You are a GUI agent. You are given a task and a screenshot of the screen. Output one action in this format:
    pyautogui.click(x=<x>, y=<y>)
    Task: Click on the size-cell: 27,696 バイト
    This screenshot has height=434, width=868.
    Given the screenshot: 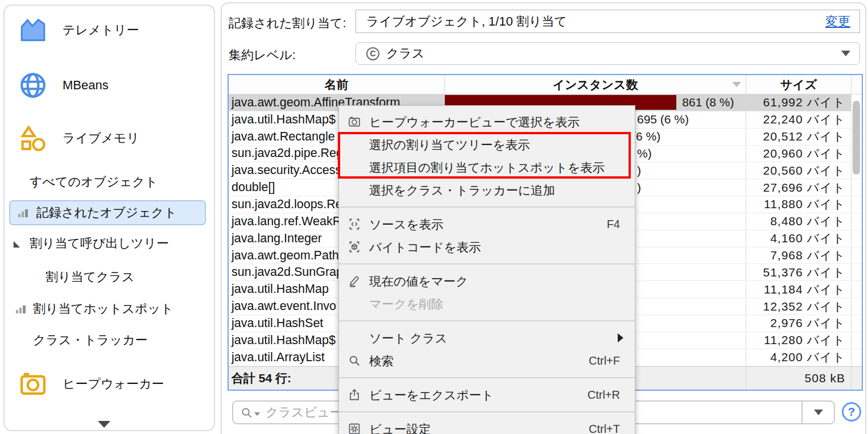 What is the action you would take?
    pyautogui.click(x=799, y=188)
    